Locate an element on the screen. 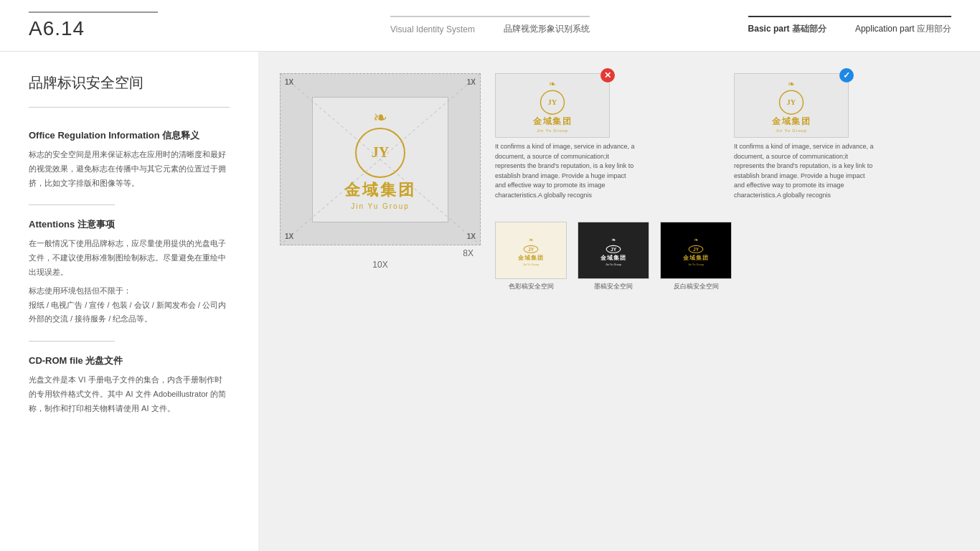 Image resolution: width=980 pixels, height=551 pixels. page-id: A6.14 is located at coordinates (93, 26).